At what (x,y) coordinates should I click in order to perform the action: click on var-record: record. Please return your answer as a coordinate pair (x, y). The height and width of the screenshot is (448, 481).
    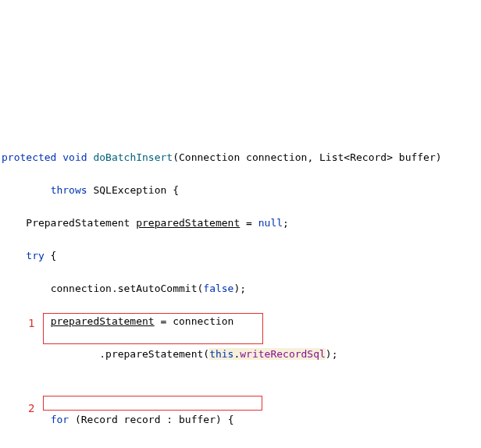
    Looking at the image, I should click on (142, 420).